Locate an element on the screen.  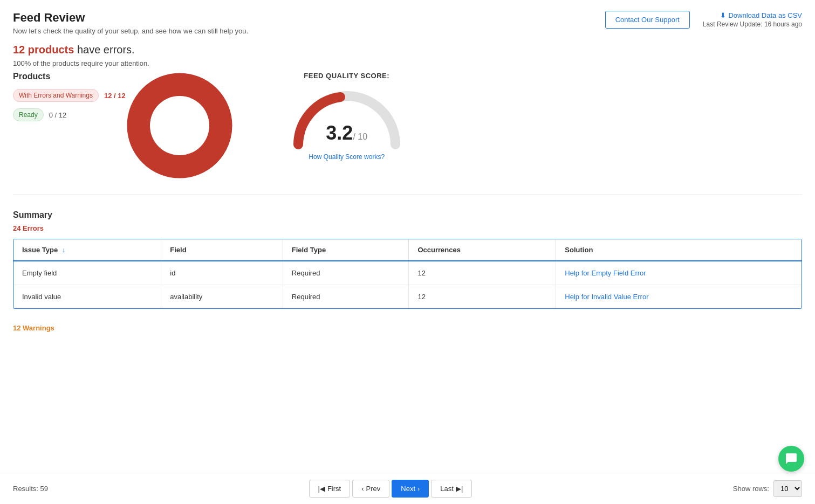
section-divider is located at coordinates (408, 195).